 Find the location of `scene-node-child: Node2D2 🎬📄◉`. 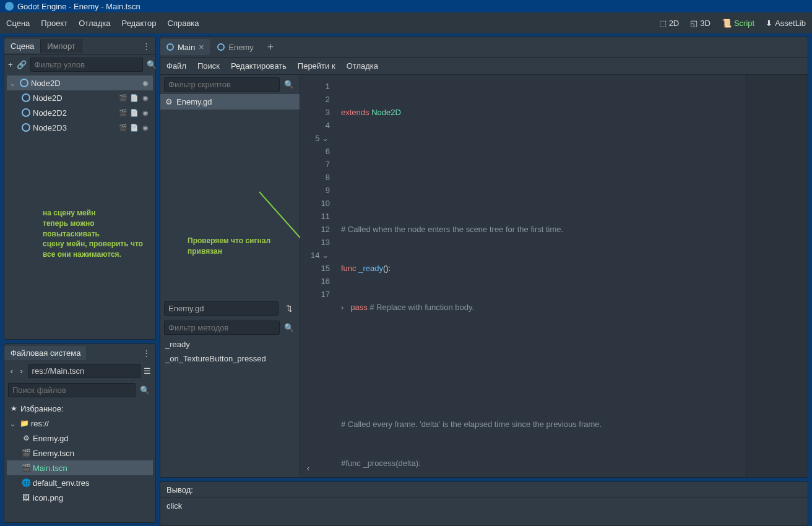

scene-node-child: Node2D2 🎬📄◉ is located at coordinates (80, 113).